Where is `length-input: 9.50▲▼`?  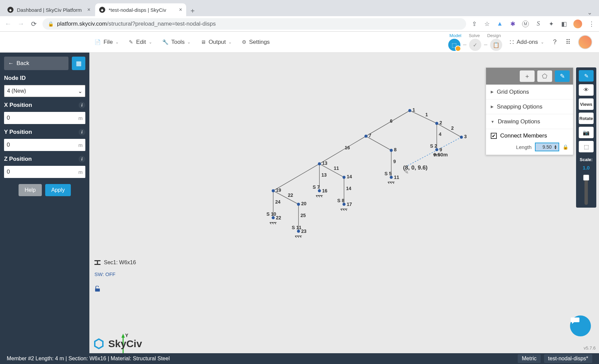
length-input: 9.50▲▼ is located at coordinates (547, 147).